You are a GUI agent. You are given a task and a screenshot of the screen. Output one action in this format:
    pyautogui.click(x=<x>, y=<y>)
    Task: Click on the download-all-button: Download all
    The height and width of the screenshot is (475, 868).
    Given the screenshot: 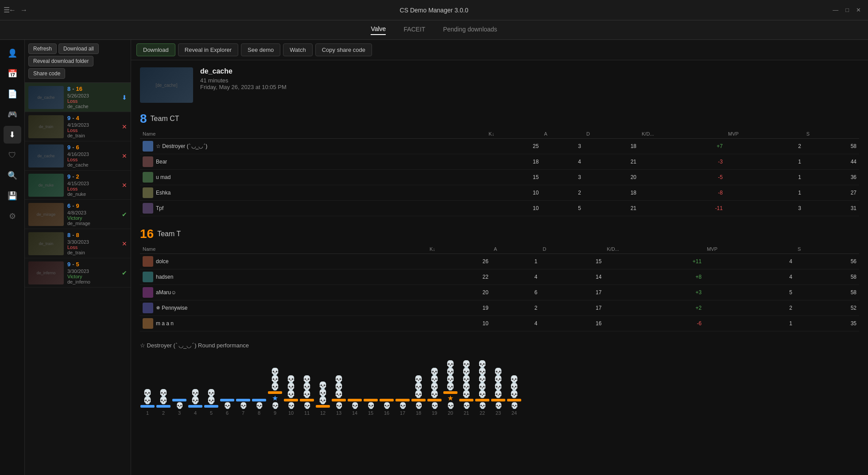 What is the action you would take?
    pyautogui.click(x=79, y=49)
    